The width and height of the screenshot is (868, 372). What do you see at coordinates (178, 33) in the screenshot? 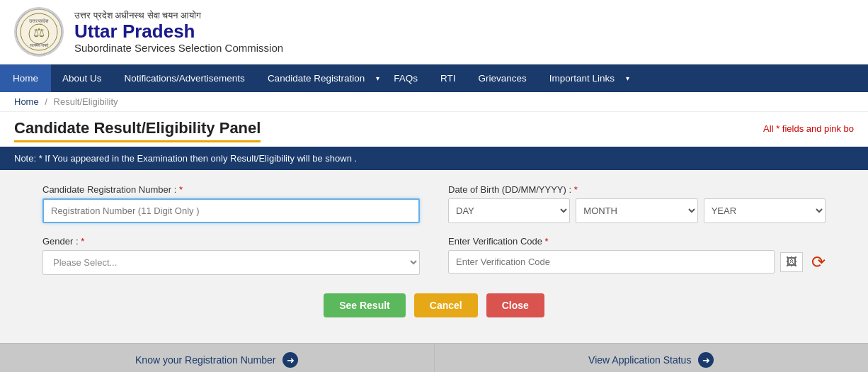
I see `header-text: उत्तर प्रदेश अधीनस्थ सेवा चयन आयोग Uttar…` at bounding box center [178, 33].